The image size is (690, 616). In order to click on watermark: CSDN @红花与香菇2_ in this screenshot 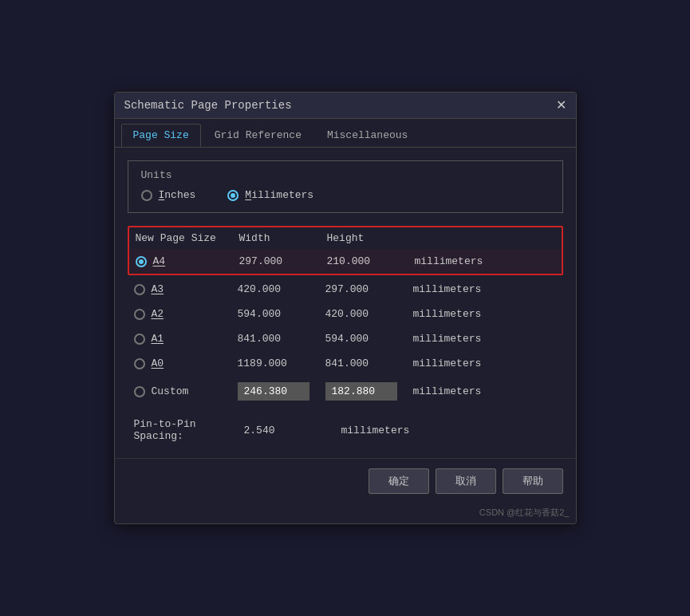, I will do `click(345, 514)`.